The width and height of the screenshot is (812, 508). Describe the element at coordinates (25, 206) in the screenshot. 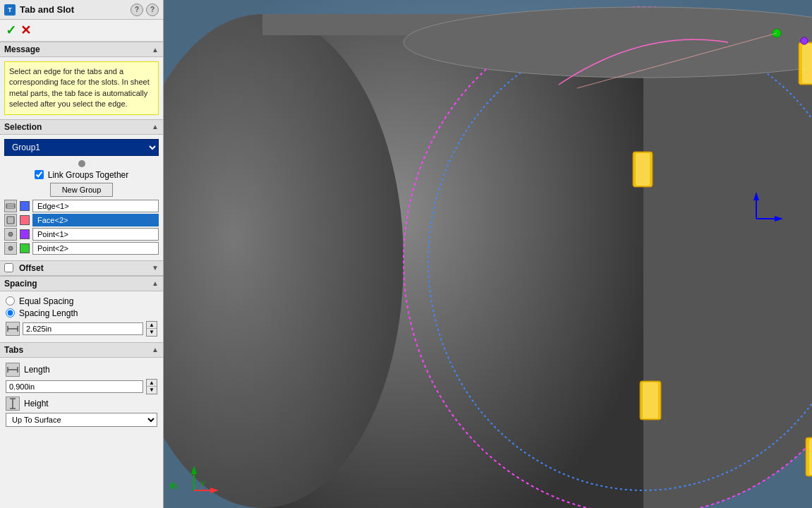

I see `edge-color` at that location.